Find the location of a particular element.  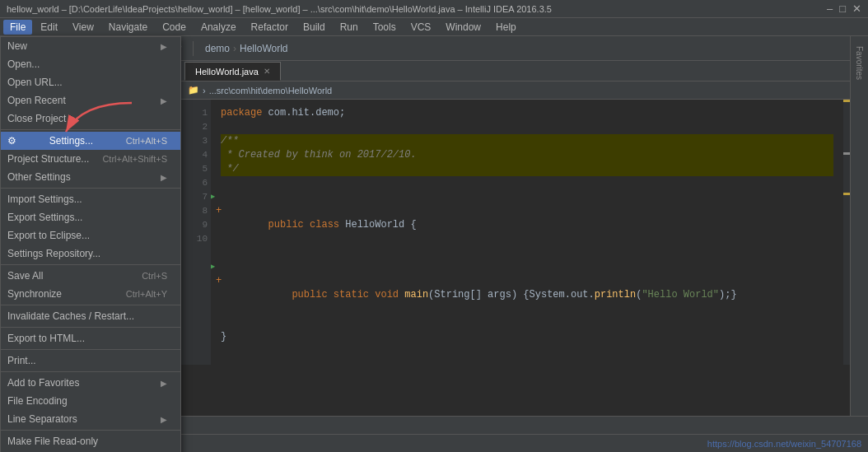

menu-item-new-label: New is located at coordinates (17, 46).